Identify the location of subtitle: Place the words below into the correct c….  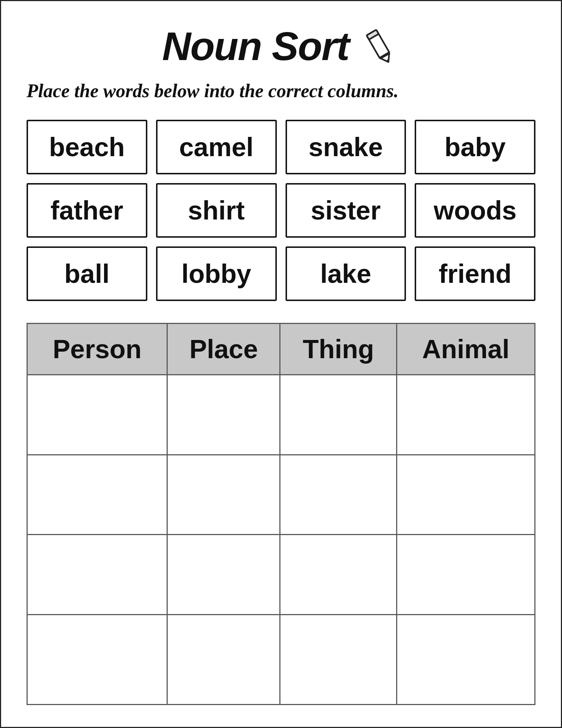
(281, 91).